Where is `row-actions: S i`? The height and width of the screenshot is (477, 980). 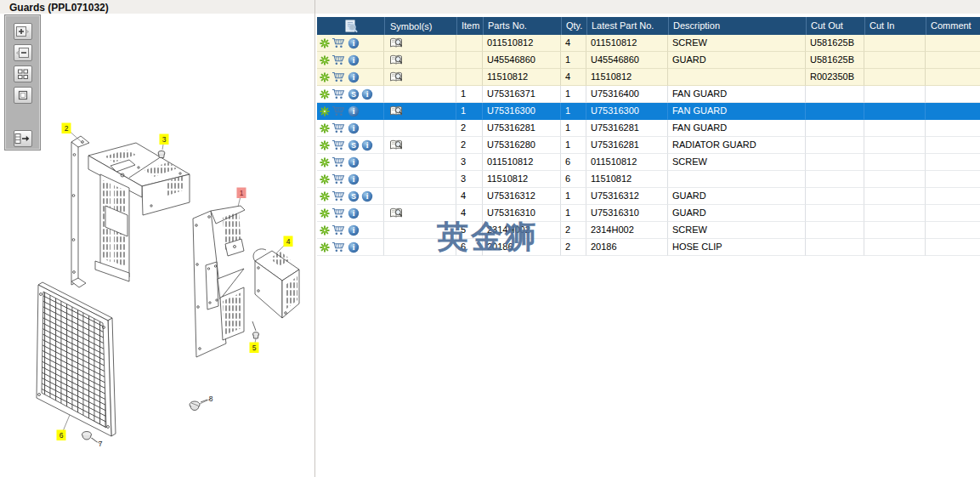
row-actions: S i is located at coordinates (350, 145).